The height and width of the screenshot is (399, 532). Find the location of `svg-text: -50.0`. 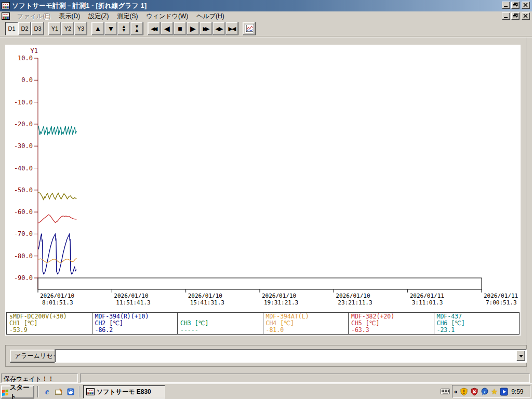

svg-text: -50.0 is located at coordinates (23, 190).